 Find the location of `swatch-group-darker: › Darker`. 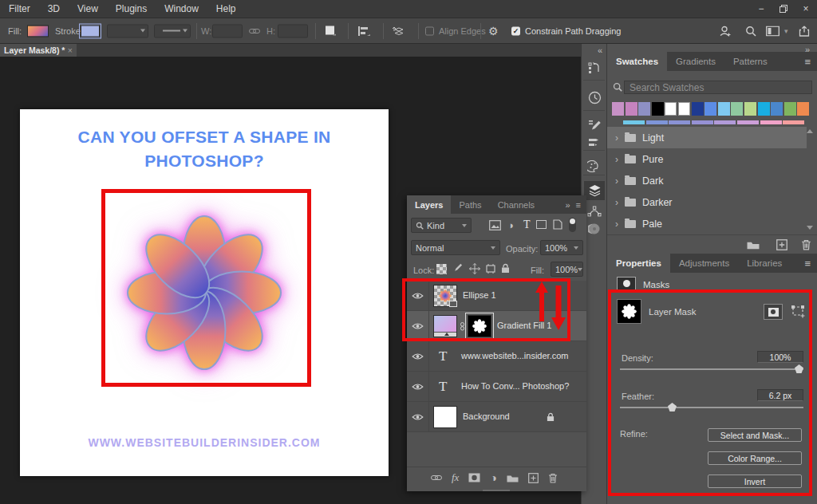

swatch-group-darker: › Darker is located at coordinates (707, 203).